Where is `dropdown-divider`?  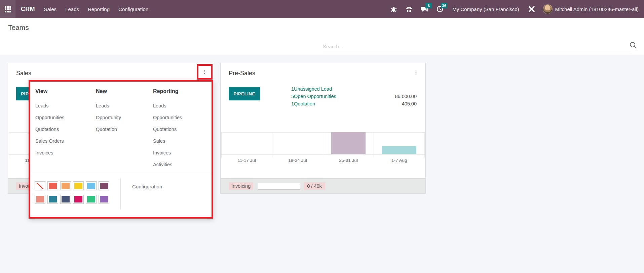 dropdown-divider is located at coordinates (121, 173).